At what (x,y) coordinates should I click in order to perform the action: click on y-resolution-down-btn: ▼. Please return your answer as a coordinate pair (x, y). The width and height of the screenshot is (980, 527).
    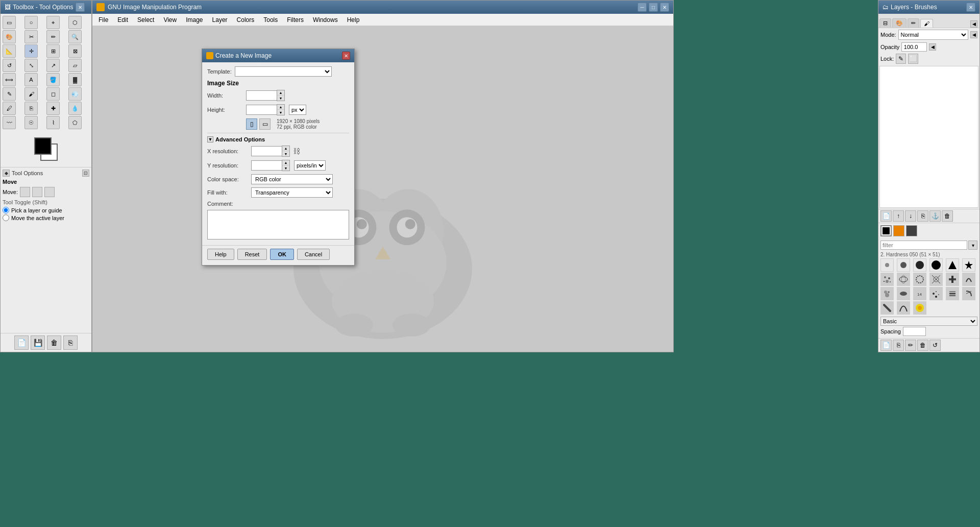
    Looking at the image, I should click on (286, 168).